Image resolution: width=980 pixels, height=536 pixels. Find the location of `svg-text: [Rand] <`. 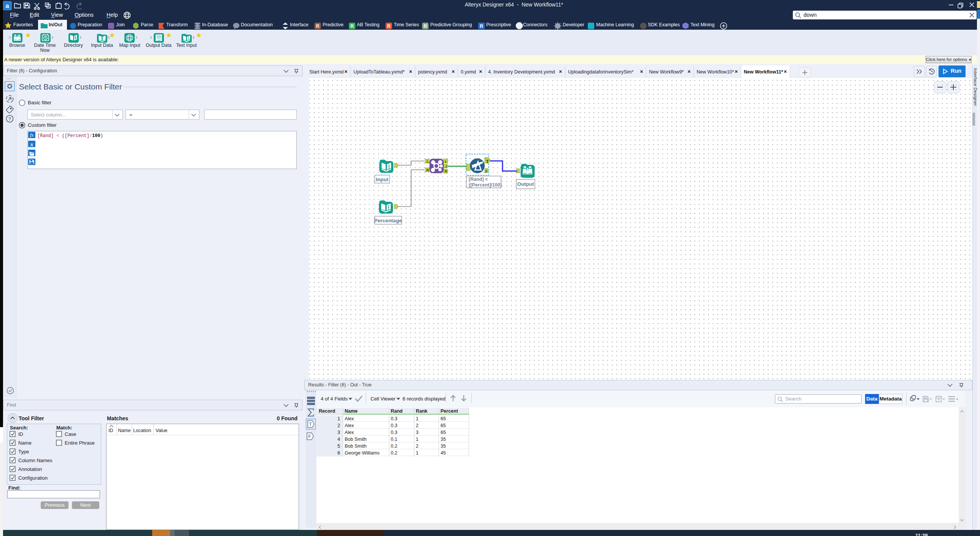

svg-text: [Rand] < is located at coordinates (478, 179).